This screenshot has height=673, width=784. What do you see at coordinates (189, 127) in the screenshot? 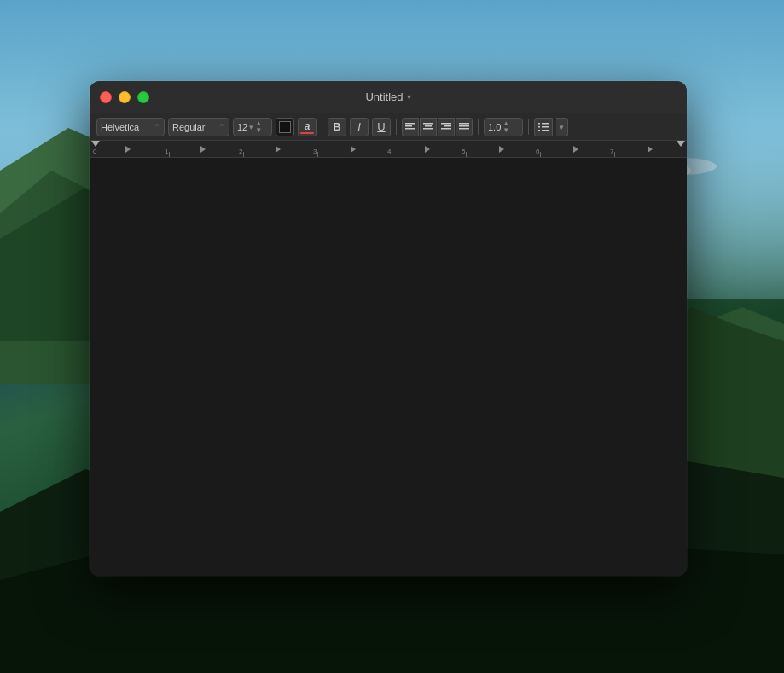
I see `font-style-label: Regular` at bounding box center [189, 127].